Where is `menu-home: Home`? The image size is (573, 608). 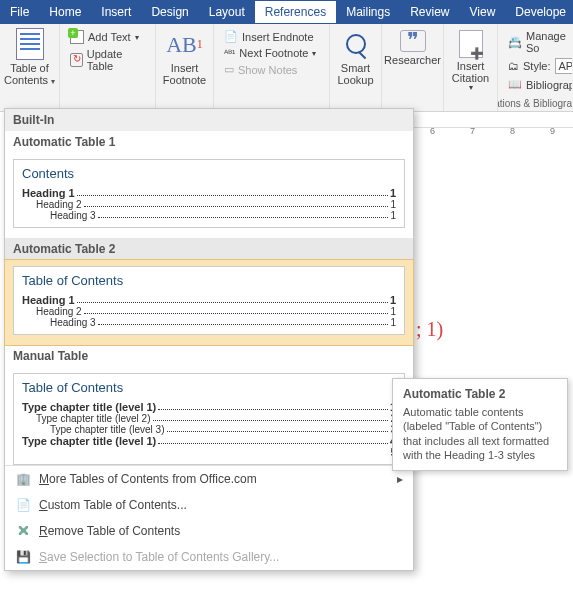
menu-home: Home is located at coordinates (65, 12).